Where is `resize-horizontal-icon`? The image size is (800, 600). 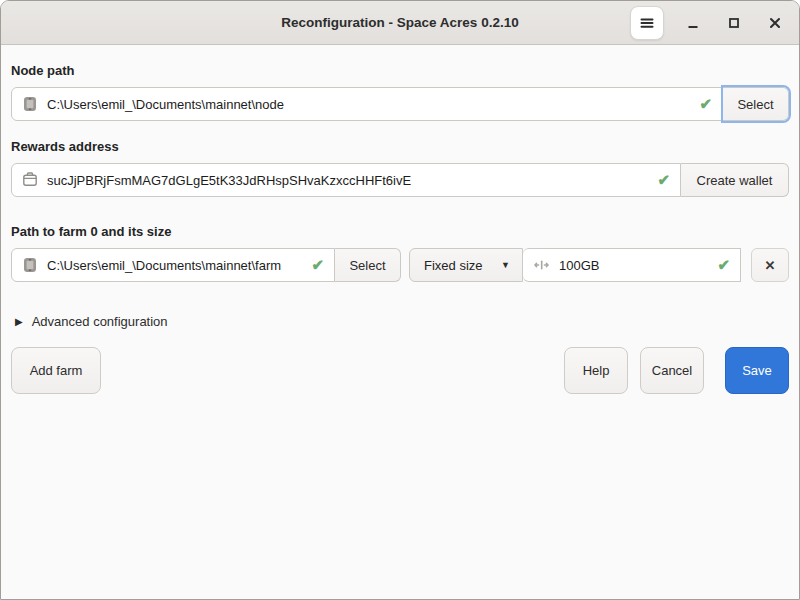 resize-horizontal-icon is located at coordinates (542, 265).